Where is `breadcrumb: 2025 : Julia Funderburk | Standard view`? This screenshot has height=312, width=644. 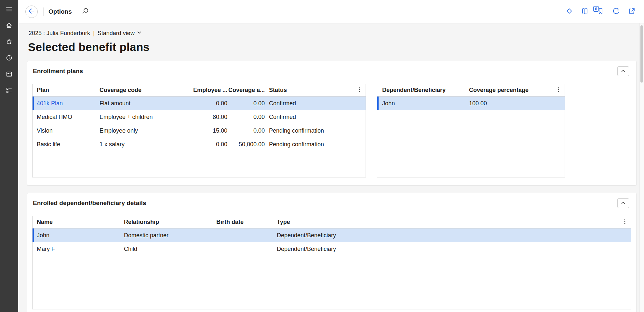
breadcrumb: 2025 : Julia Funderburk | Standard view is located at coordinates (332, 33).